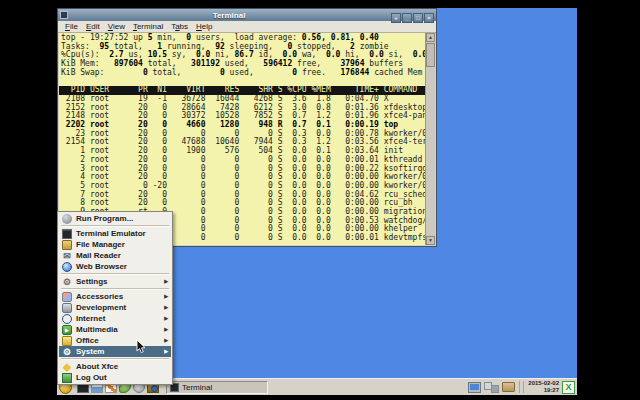 The height and width of the screenshot is (400, 640). Describe the element at coordinates (67, 256) in the screenshot. I see `mail-icon: ✉` at that location.